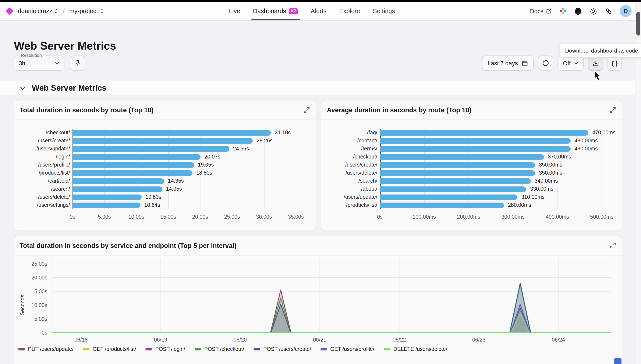 This screenshot has height=364, width=641. What do you see at coordinates (39, 278) in the screenshot?
I see `y-tick-label: 20.00s` at bounding box center [39, 278].